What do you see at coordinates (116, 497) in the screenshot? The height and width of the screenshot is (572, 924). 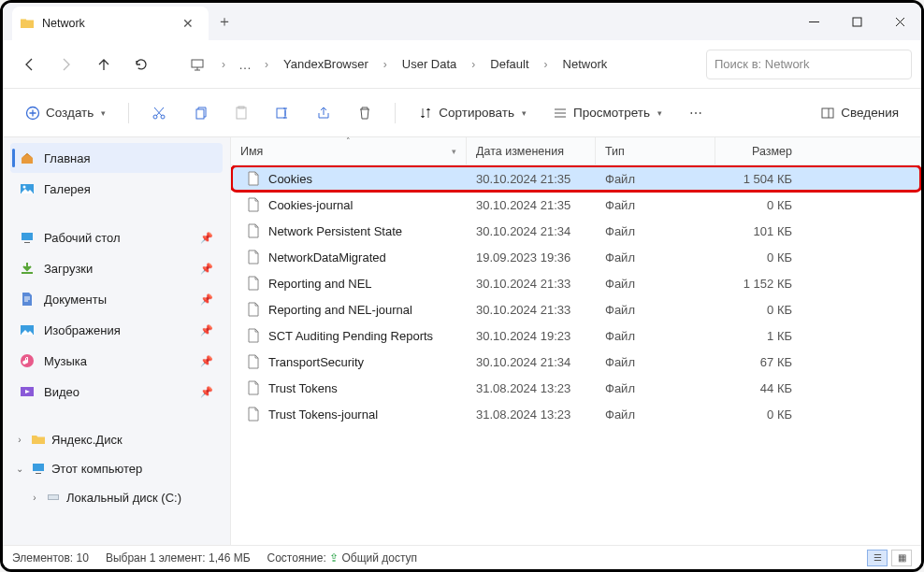 I see `sidebar-item-localdisk: ›Локальный диск (C:)` at bounding box center [116, 497].